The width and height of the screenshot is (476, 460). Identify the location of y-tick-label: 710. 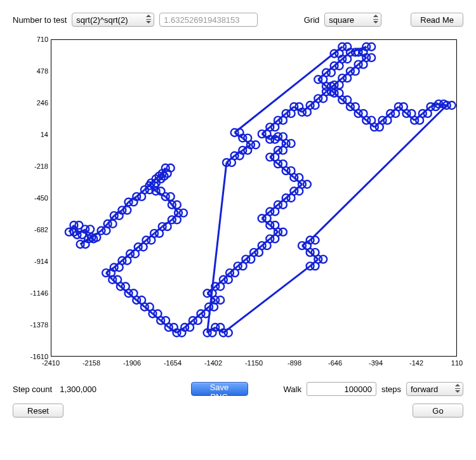
(30, 39).